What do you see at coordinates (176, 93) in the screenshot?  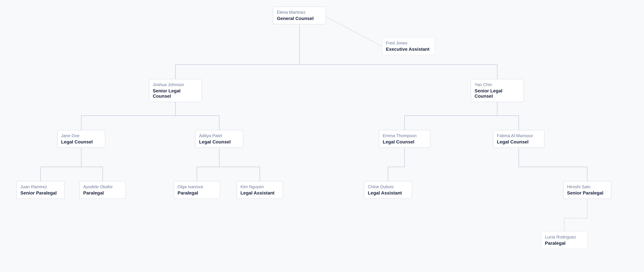 I see `joshua-title: Senior Legal Counsel` at bounding box center [176, 93].